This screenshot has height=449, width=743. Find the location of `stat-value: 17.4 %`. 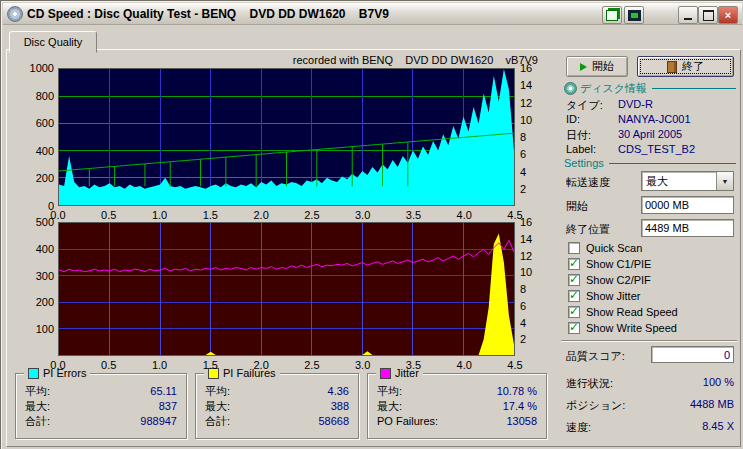

stat-value: 17.4 % is located at coordinates (520, 406).